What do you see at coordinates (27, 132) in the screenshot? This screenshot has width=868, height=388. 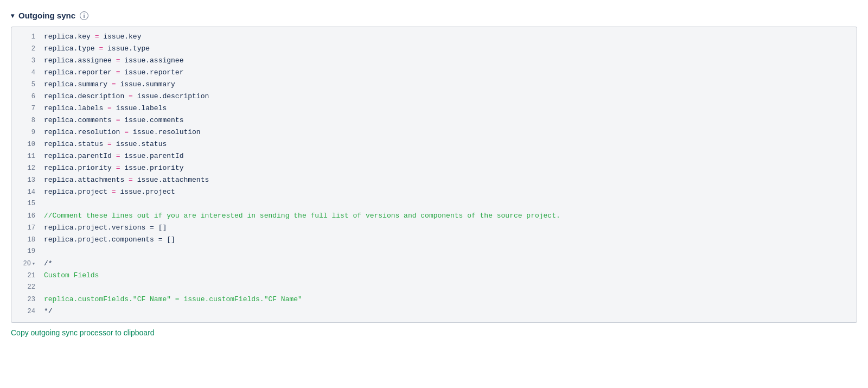 I see `line-number: 9` at bounding box center [27, 132].